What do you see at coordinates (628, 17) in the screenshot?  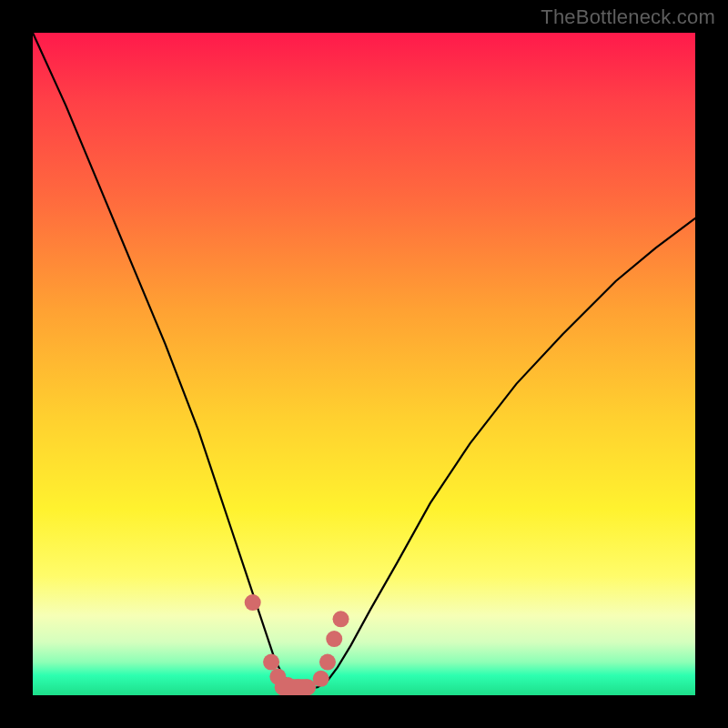 I see `watermark-text: TheBottleneck.com` at bounding box center [628, 17].